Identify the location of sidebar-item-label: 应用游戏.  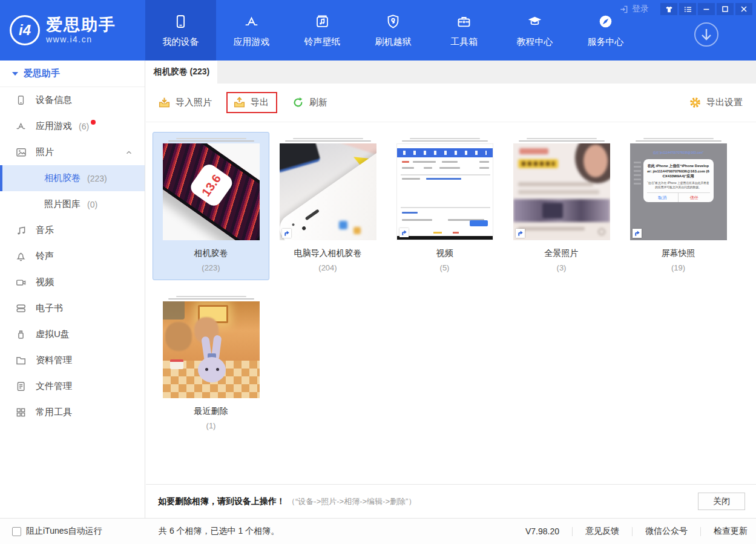
(54, 126).